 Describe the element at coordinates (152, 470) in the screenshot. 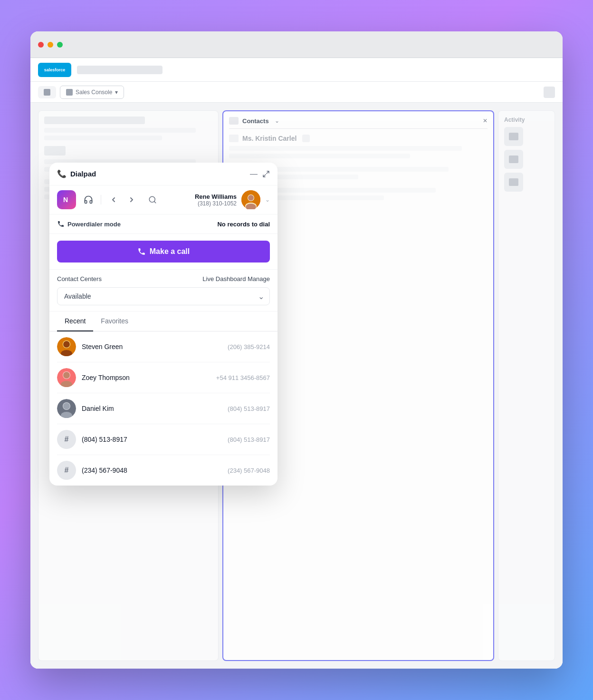

I see `number-234-name: (234) 567-9048` at that location.